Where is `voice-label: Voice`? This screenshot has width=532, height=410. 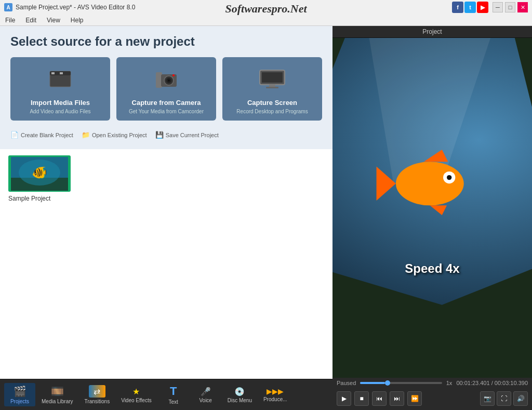
voice-label: Voice is located at coordinates (205, 400).